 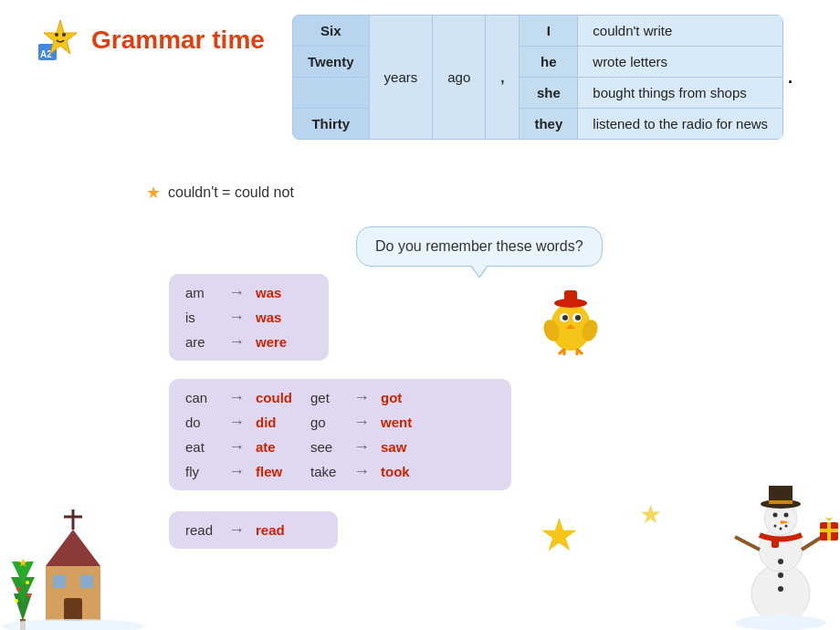 I want to click on word-pair-see-saw: see → saw, so click(x=363, y=447).